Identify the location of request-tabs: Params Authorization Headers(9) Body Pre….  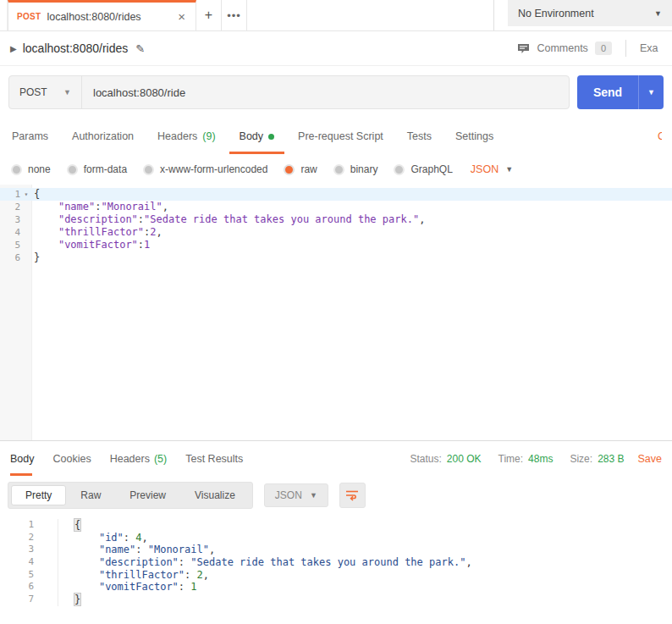
(336, 136).